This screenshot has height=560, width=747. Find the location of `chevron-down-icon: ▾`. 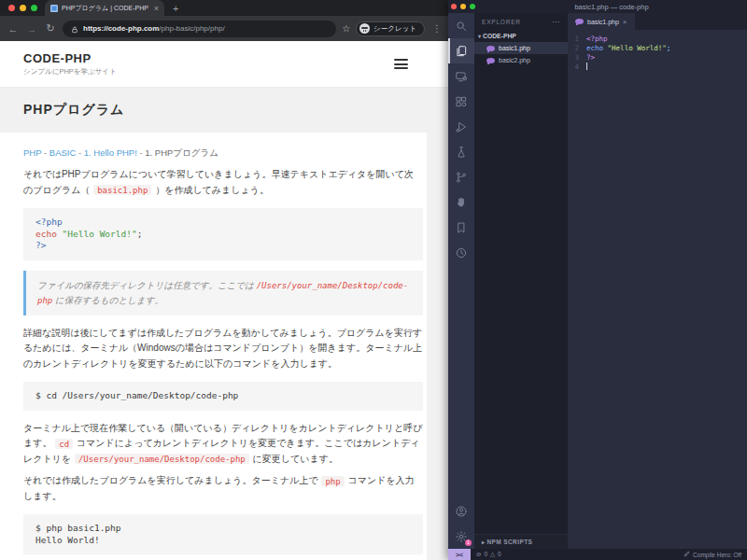

chevron-down-icon: ▾ is located at coordinates (480, 36).